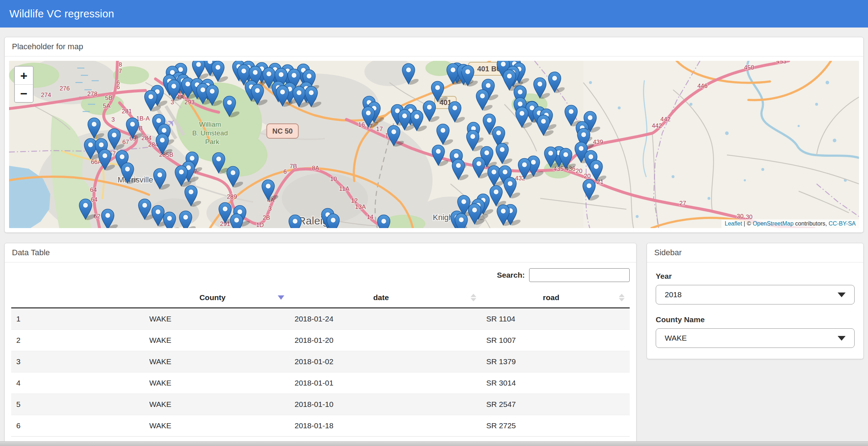 The image size is (868, 446). What do you see at coordinates (385, 362) in the screenshot?
I see `cell-date: 2018-01-02` at bounding box center [385, 362].